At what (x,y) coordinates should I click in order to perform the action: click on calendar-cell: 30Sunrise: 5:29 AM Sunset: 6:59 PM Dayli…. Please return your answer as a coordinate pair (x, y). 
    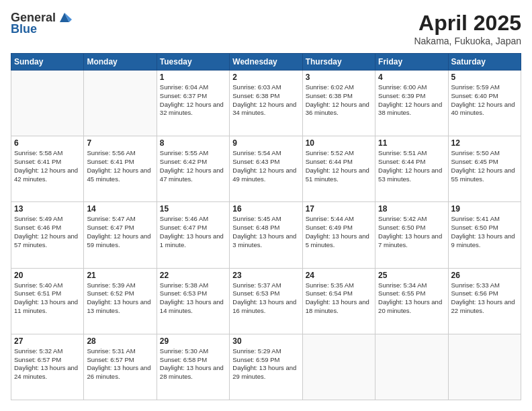
    Looking at the image, I should click on (266, 367).